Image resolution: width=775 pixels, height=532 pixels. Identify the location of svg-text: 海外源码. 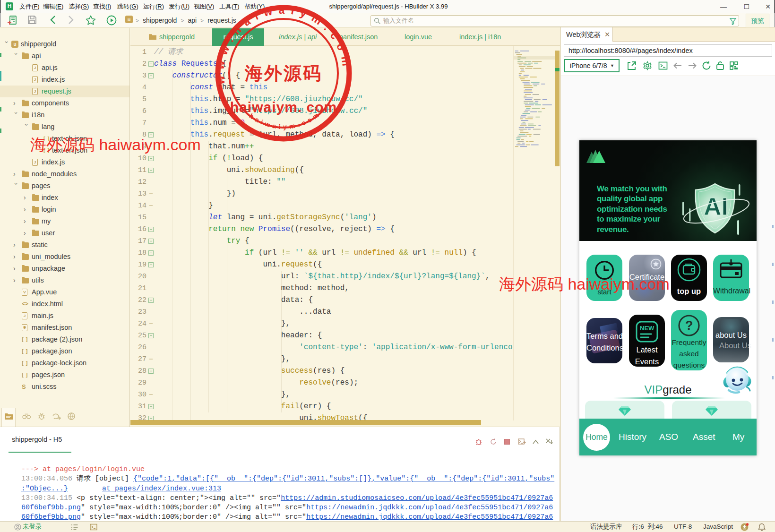
(284, 73).